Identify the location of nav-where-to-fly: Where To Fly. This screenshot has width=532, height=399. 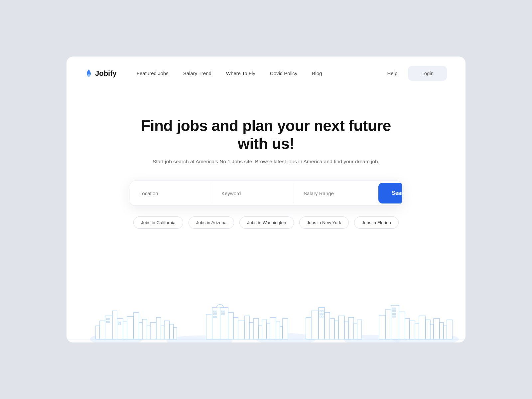
(241, 73).